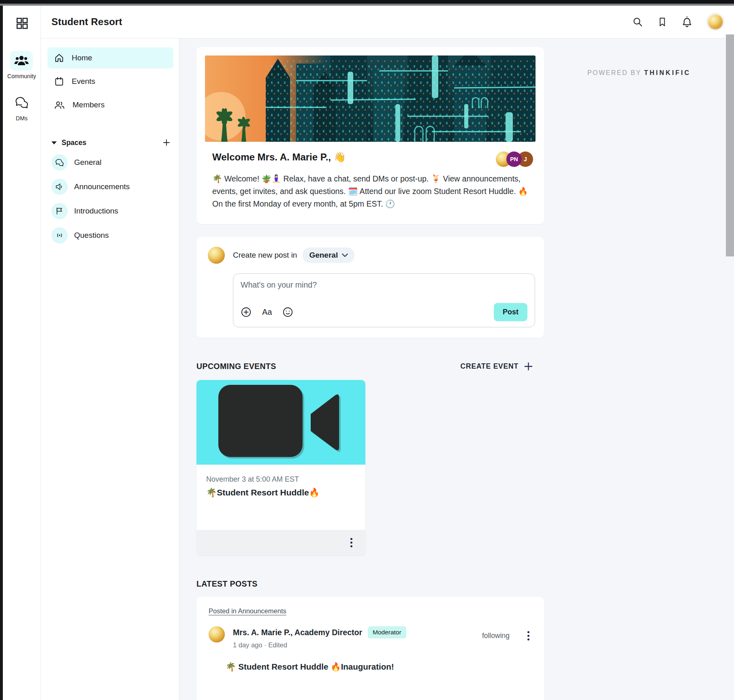 The height and width of the screenshot is (700, 734). I want to click on sidebar-item-members: Members, so click(110, 105).